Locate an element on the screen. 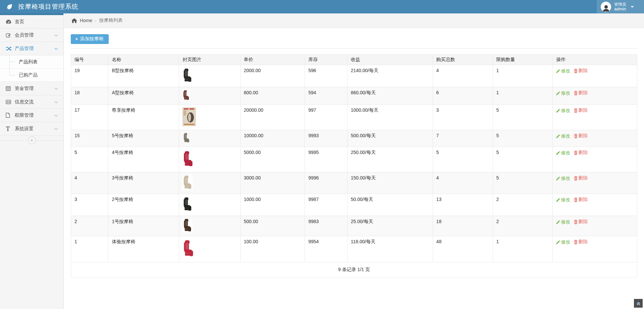 Image resolution: width=644 pixels, height=309 pixels. cell-stock: 9954 is located at coordinates (326, 249).